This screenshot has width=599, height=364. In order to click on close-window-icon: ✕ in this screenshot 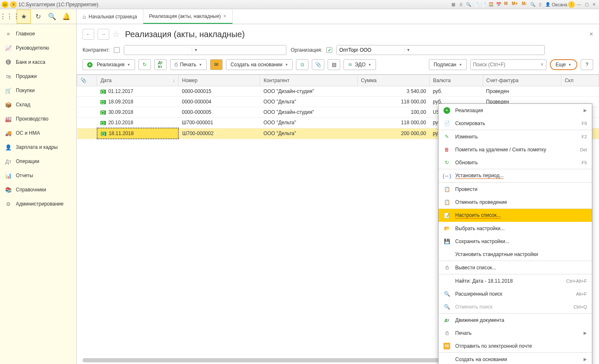, I will do `click(594, 5)`.